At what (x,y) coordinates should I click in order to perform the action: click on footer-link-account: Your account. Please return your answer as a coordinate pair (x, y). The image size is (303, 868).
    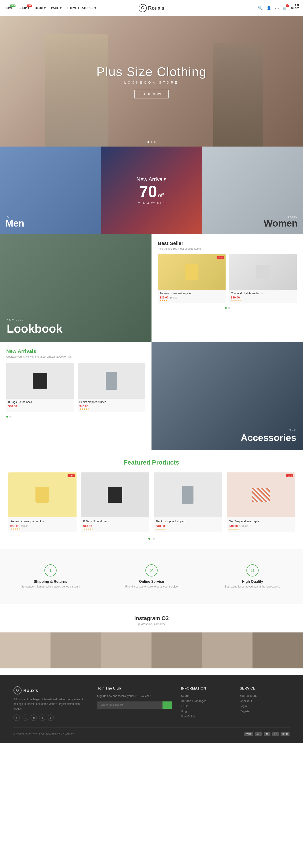
    Looking at the image, I should click on (265, 696).